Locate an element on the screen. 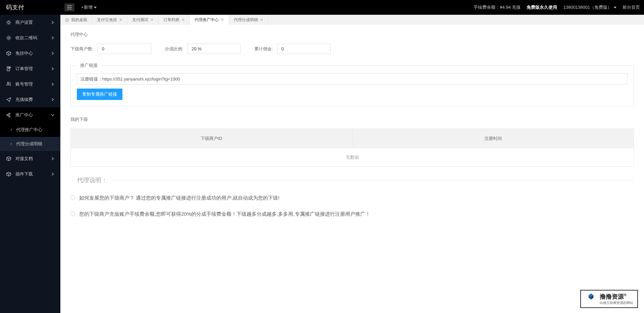  sidebar-subitem-label: 代理分成明细 is located at coordinates (29, 144).